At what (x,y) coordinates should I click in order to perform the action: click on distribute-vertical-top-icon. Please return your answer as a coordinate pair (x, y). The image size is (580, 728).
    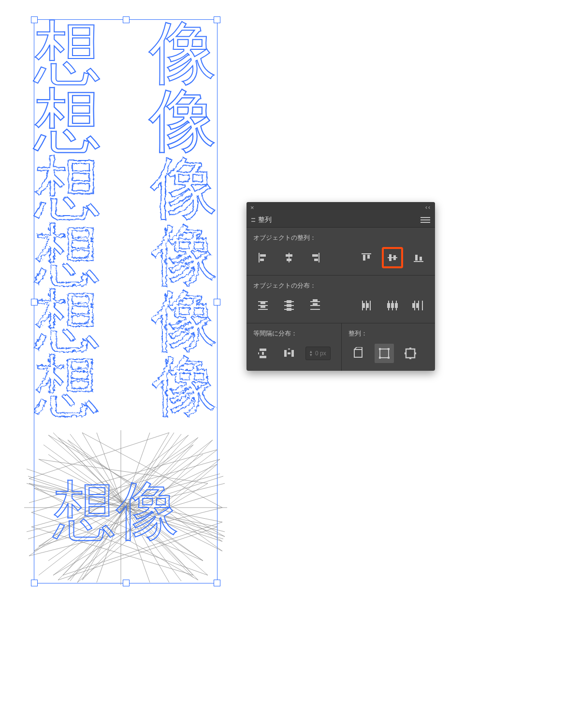
    Looking at the image, I should click on (263, 306).